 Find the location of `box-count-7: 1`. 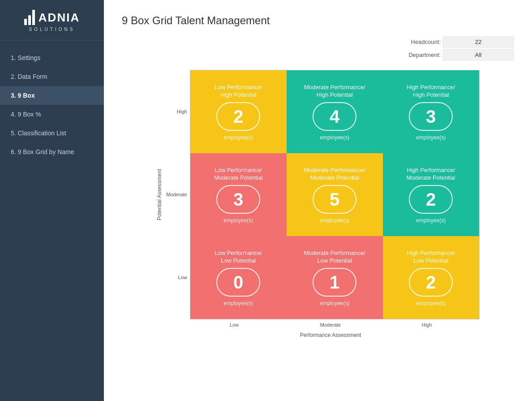

box-count-7: 1 is located at coordinates (335, 282).